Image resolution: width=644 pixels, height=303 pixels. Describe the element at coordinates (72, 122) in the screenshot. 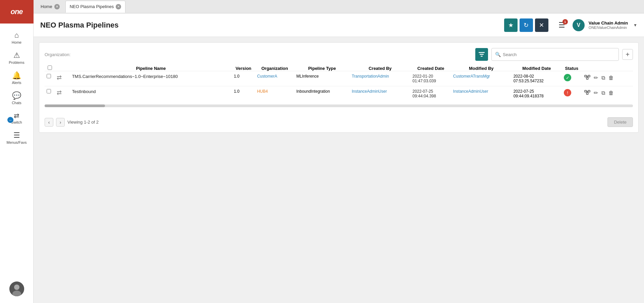

I see `pagination: ‹ › Viewing 1-2 of 2` at that location.